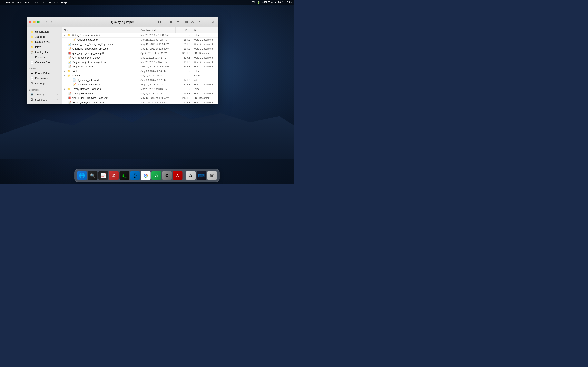 The height and width of the screenshot is (367, 588). I want to click on sidebar-item-plaintext: 📁 plaintext_w..., so click(44, 42).